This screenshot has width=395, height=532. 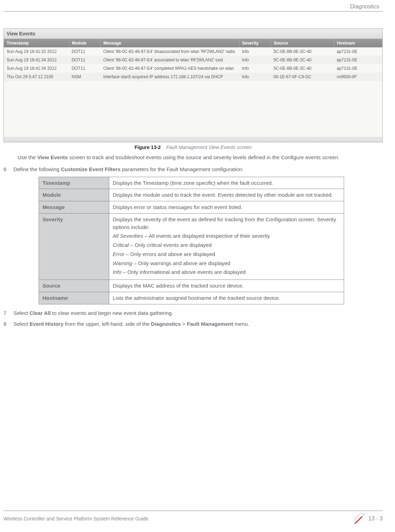 What do you see at coordinates (37, 43) in the screenshot?
I see `col-timestamp: Timestamp` at bounding box center [37, 43].